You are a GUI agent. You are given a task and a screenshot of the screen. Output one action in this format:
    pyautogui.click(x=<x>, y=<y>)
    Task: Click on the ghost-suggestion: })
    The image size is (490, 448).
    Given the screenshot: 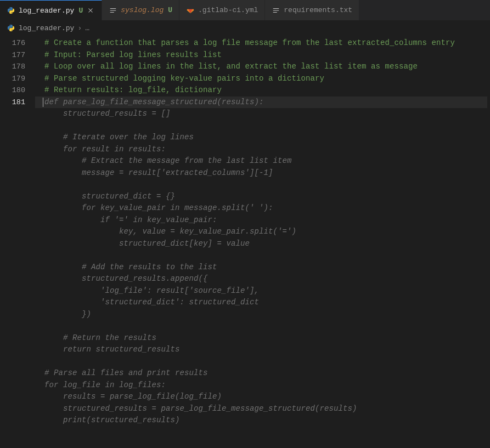 What is the action you would take?
    pyautogui.click(x=63, y=314)
    